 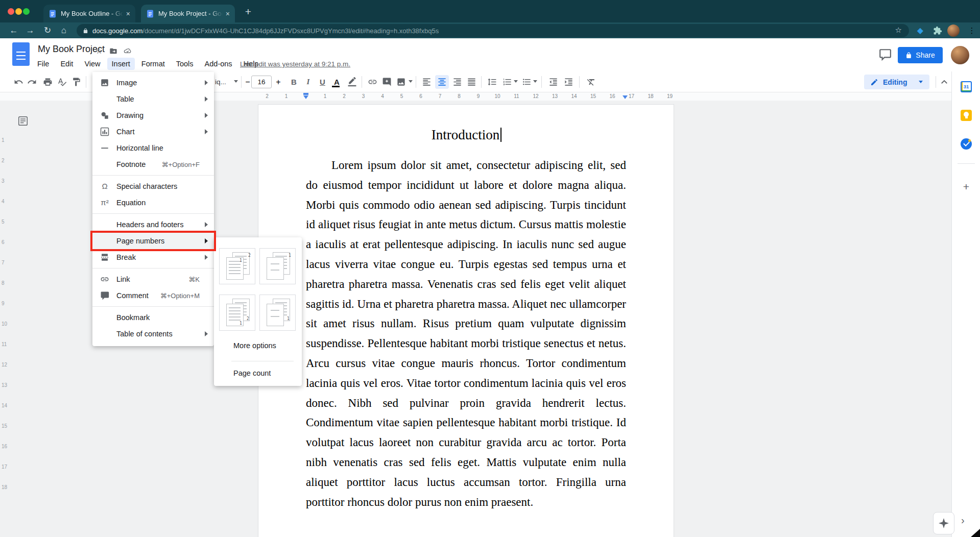 What do you see at coordinates (261, 82) in the screenshot?
I see `font-size-field: 16` at bounding box center [261, 82].